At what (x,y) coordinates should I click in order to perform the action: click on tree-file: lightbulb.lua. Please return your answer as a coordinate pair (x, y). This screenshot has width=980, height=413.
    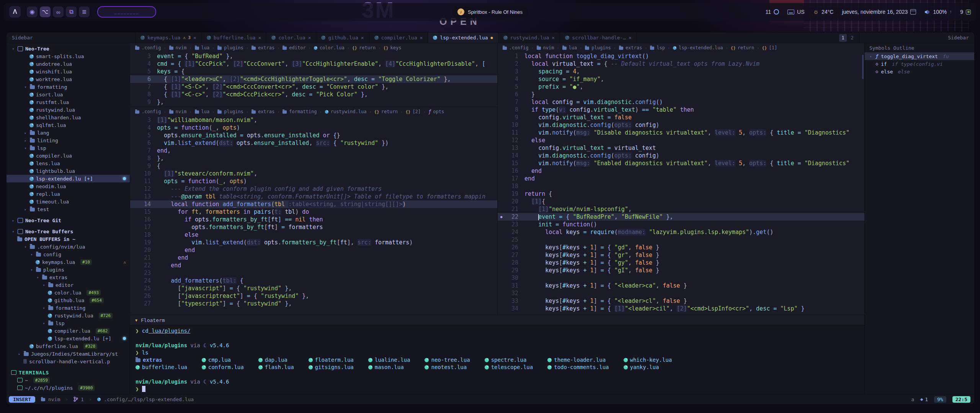
    Looking at the image, I should click on (68, 171).